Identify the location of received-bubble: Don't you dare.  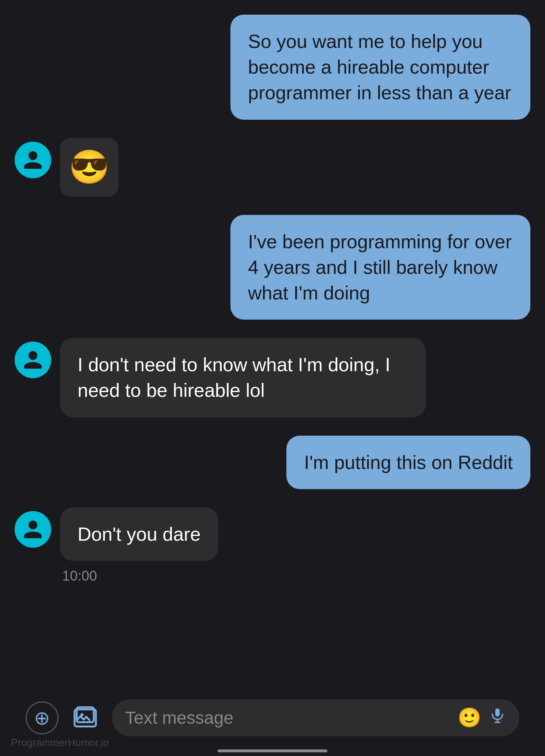
(139, 534).